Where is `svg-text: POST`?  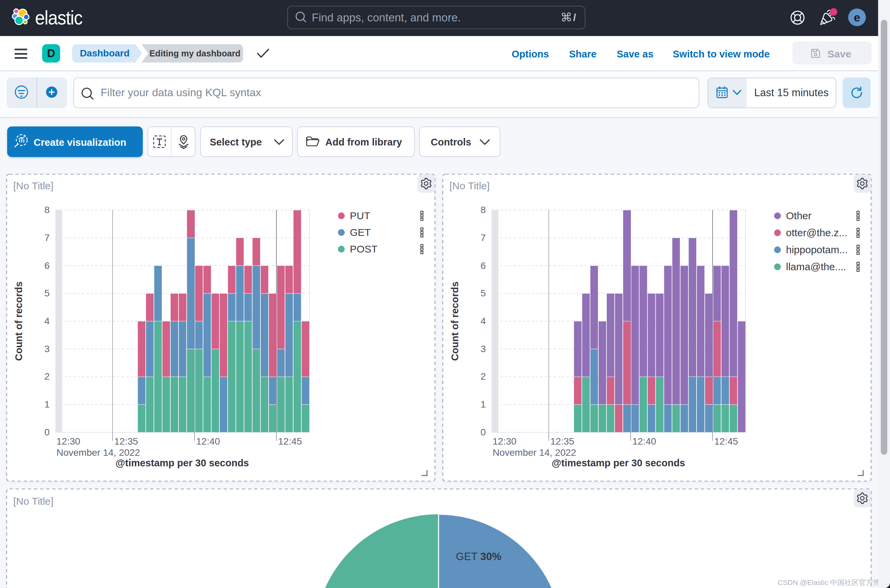
svg-text: POST is located at coordinates (364, 249).